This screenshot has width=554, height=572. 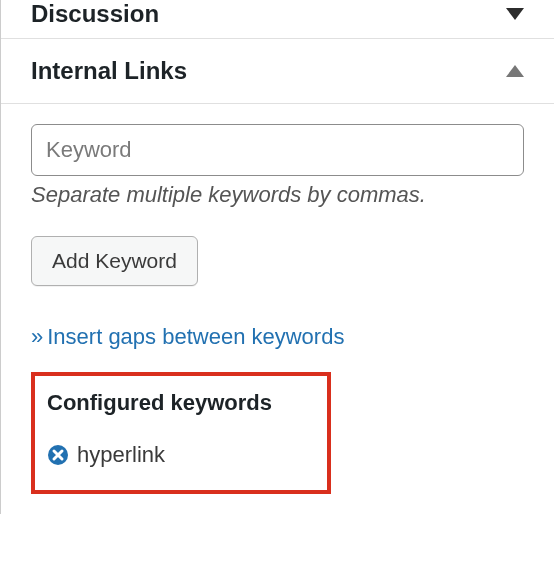 I want to click on section-internal-links-title: Internal Links, so click(x=109, y=71).